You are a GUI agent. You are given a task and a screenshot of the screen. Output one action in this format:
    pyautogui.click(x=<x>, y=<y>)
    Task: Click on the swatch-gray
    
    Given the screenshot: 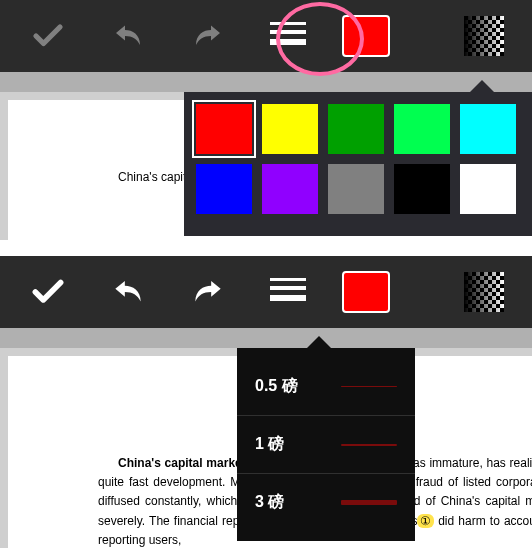 What is the action you would take?
    pyautogui.click(x=356, y=189)
    